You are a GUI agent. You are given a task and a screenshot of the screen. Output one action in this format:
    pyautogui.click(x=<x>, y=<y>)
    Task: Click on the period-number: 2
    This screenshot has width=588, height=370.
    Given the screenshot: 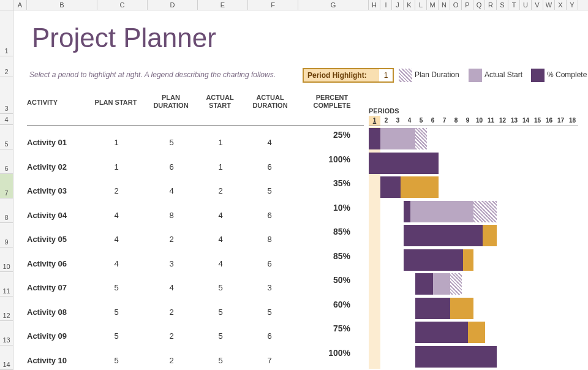 What is the action you would take?
    pyautogui.click(x=386, y=121)
    